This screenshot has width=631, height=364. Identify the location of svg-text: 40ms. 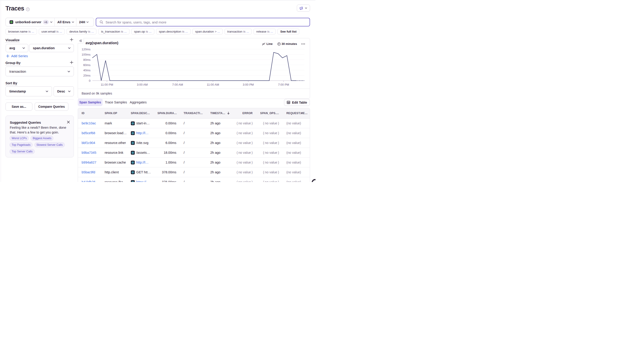
(87, 70).